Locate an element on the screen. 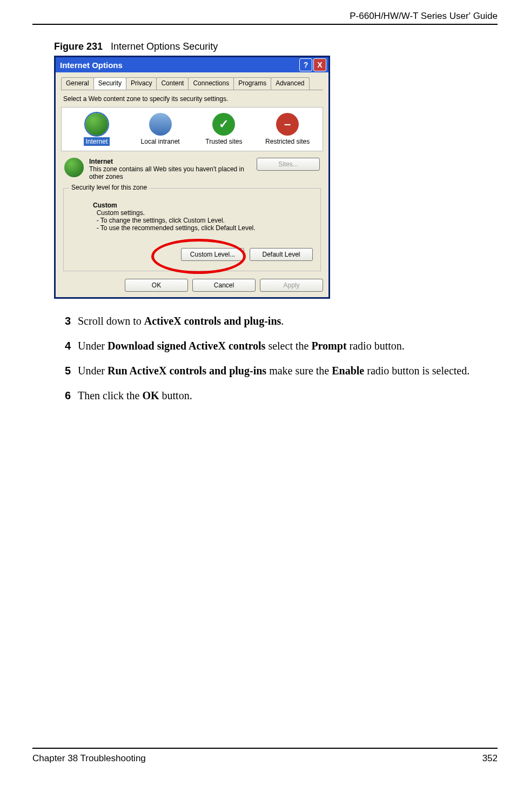 The height and width of the screenshot is (812, 530). intranet-icon is located at coordinates (160, 124).